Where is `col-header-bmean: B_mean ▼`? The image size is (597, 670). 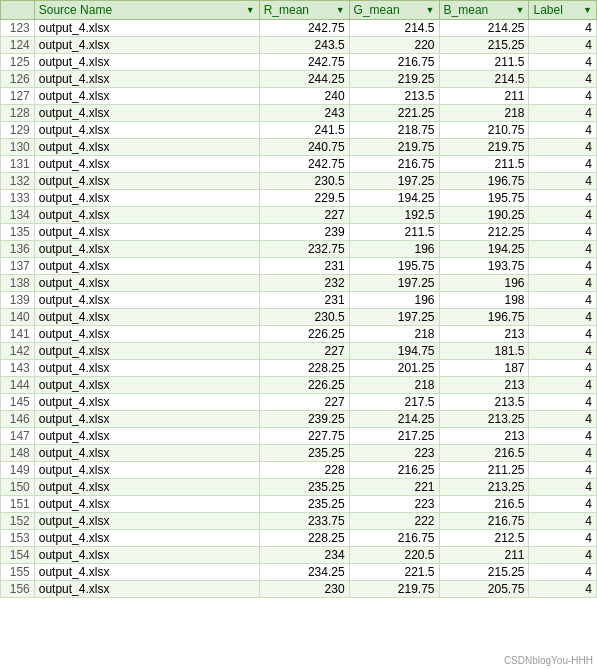
col-header-bmean: B_mean ▼ is located at coordinates (484, 10).